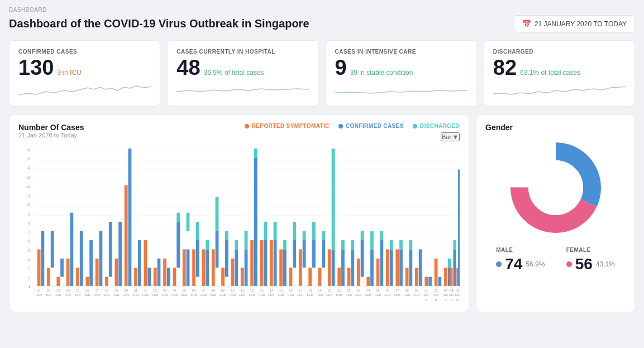  I want to click on bar-chart-subtitle: 21 Jan 2020 to Today, so click(51, 135).